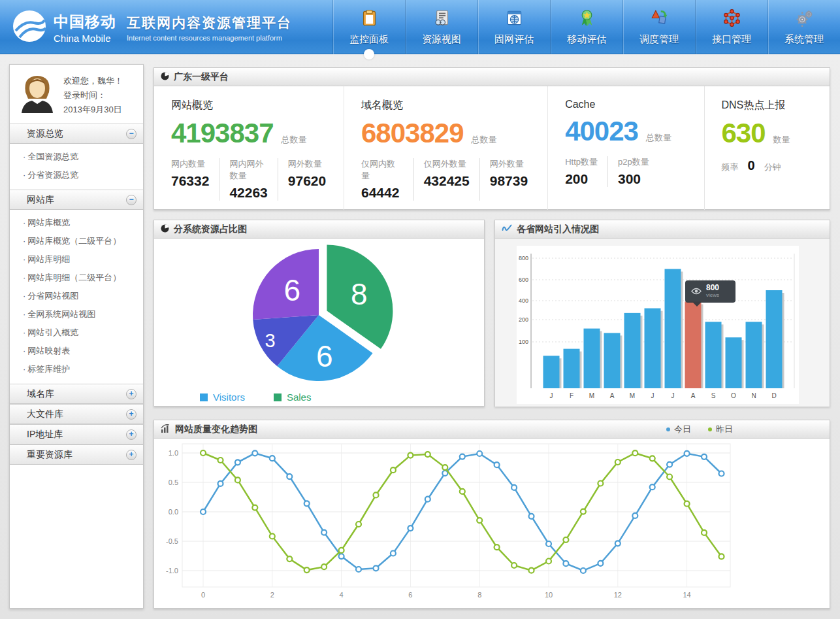 This screenshot has height=619, width=840. Describe the element at coordinates (743, 133) in the screenshot. I see `stat-card-big-value: 630` at that location.